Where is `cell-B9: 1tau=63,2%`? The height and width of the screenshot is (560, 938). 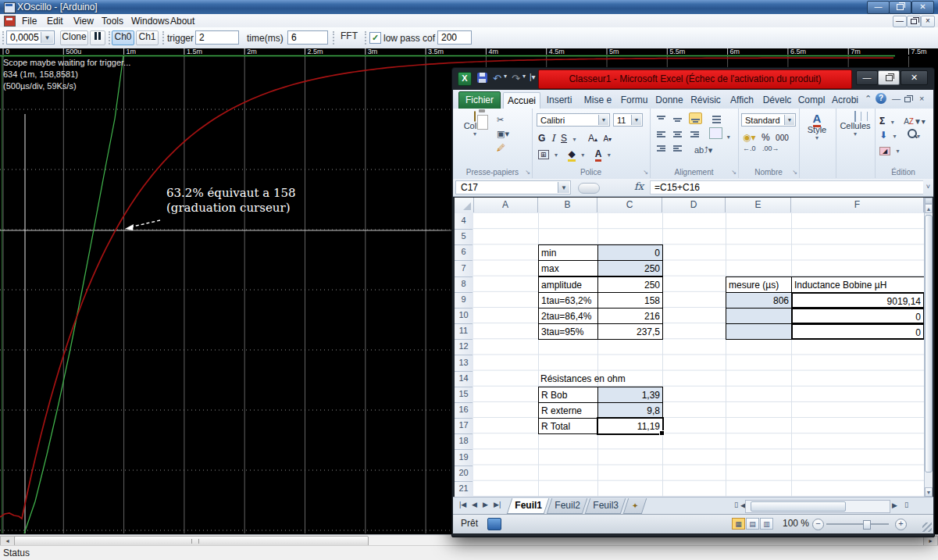
cell-B9: 1tau=63,2% is located at coordinates (569, 300).